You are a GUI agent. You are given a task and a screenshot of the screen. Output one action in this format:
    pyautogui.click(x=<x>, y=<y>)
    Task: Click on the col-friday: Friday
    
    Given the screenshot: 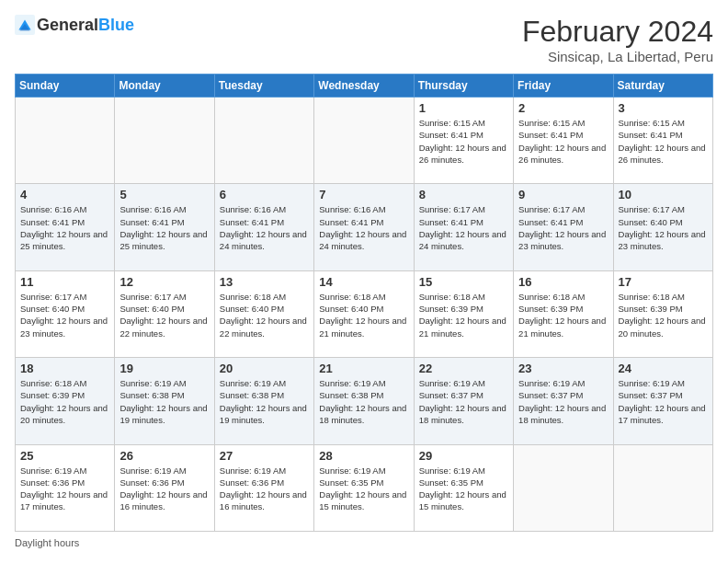 What is the action you would take?
    pyautogui.click(x=563, y=86)
    